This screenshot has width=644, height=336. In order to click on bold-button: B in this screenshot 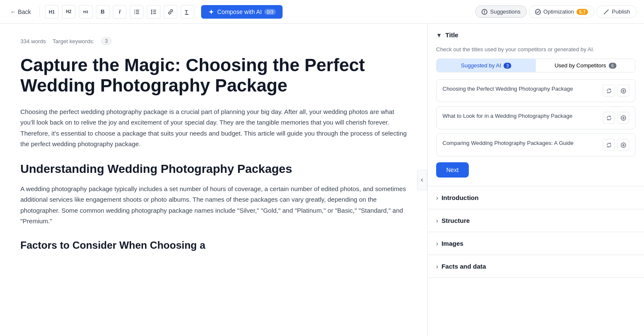, I will do `click(103, 12)`.